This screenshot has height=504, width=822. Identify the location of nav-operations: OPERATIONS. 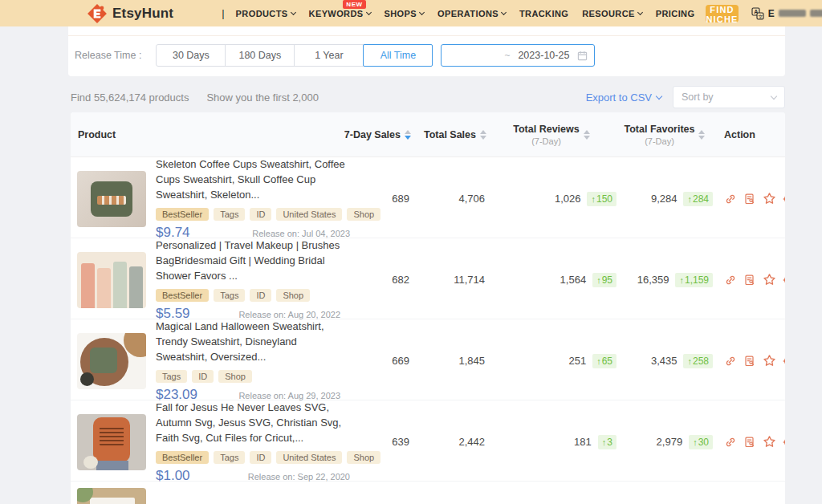
(472, 14).